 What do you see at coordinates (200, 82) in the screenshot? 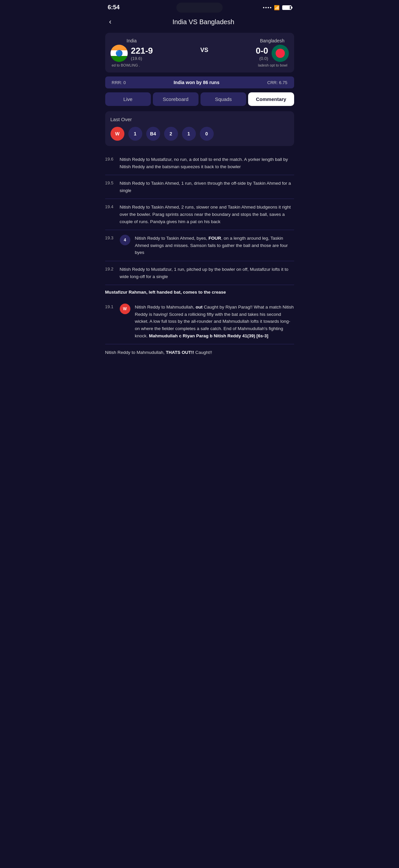
I see `stats-bar: RRR: 0 India won by 86 runs CRR: 6.75` at bounding box center [200, 82].